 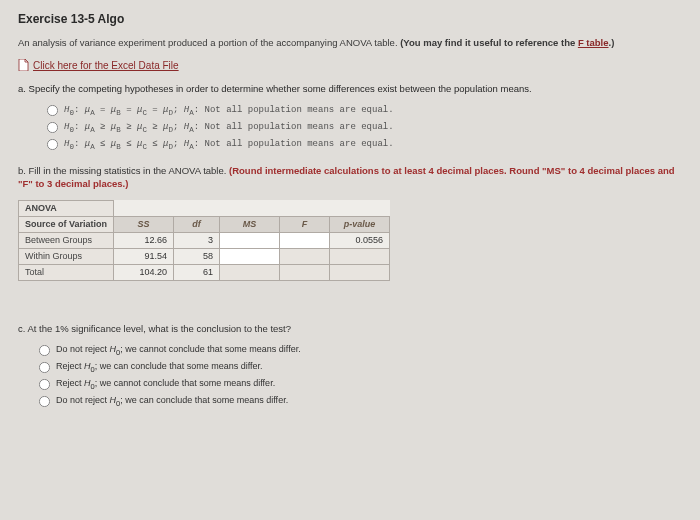 I want to click on hypothesis-option-1: H0: μA = μB = μC = μD; HA: Not all popul…, so click(x=364, y=110).